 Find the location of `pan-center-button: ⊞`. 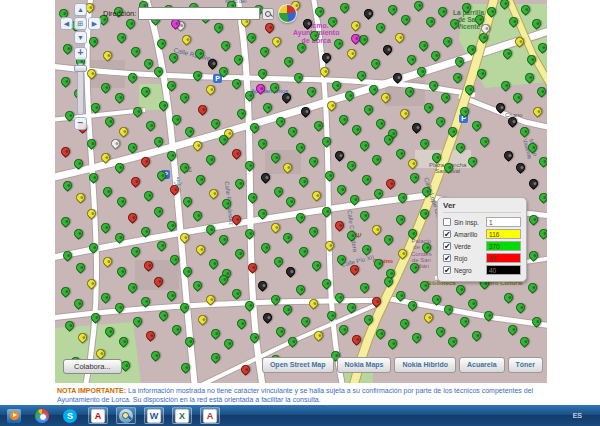

pan-center-button: ⊞ is located at coordinates (80, 24).